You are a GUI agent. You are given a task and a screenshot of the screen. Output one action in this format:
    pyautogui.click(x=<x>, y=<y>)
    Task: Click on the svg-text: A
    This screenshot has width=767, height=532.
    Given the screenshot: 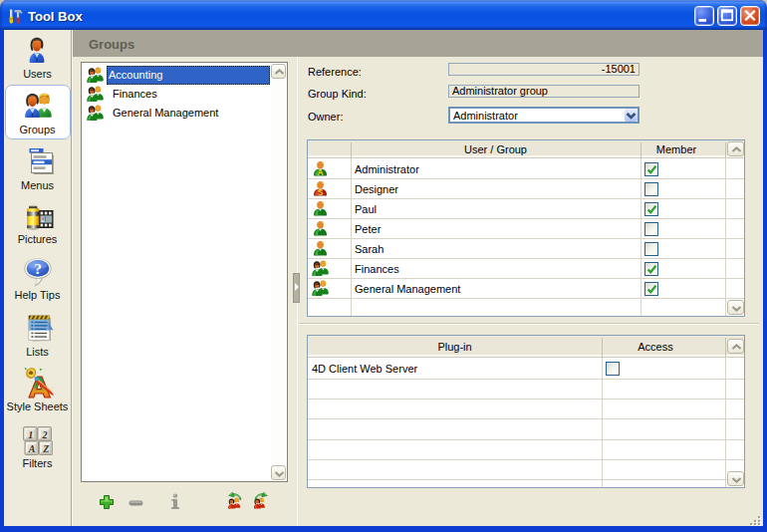 What is the action you would take?
    pyautogui.click(x=32, y=448)
    